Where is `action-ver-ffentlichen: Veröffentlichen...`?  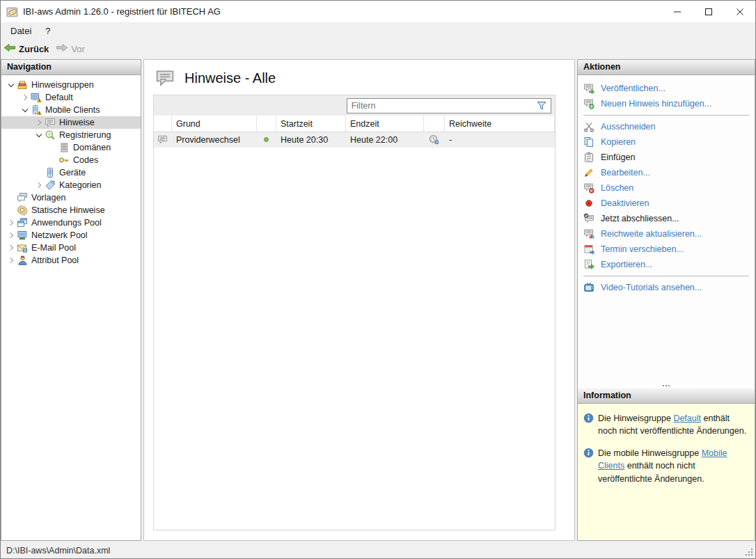 action-ver-ffentlichen: Veröffentlichen... is located at coordinates (669, 88).